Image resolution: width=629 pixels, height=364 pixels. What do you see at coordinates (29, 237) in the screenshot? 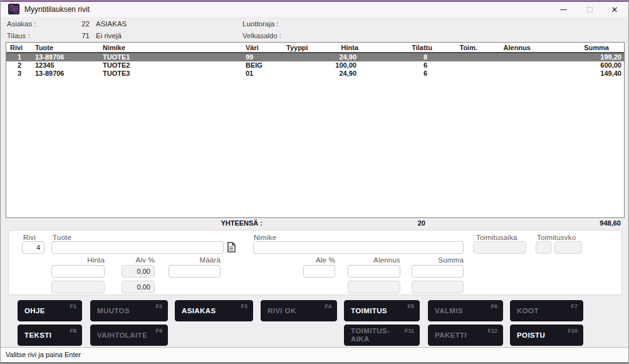
I see `rivi-label: Rivi` at bounding box center [29, 237].